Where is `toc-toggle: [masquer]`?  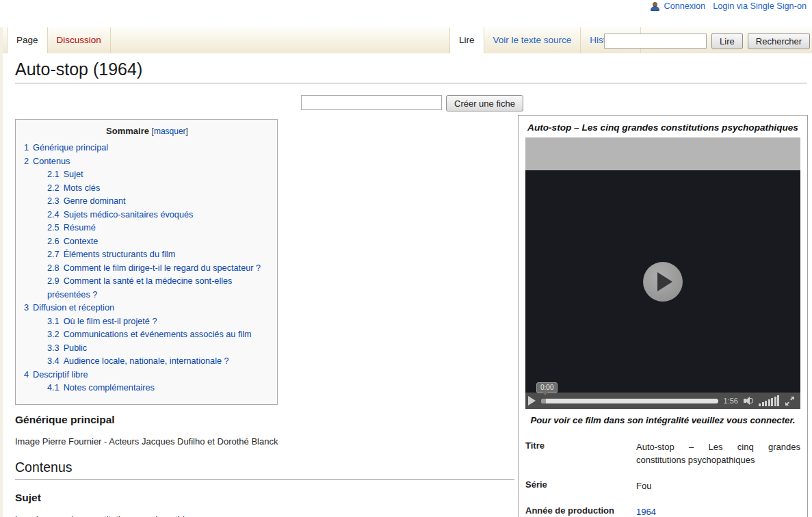 toc-toggle: [masquer] is located at coordinates (170, 131).